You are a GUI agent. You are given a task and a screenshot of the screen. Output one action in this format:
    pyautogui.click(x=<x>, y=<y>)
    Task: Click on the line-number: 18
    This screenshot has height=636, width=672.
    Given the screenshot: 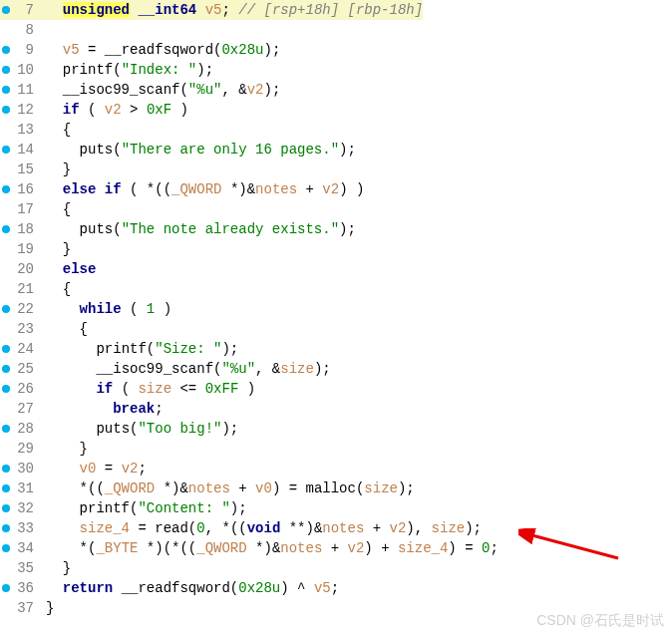 What is the action you would take?
    pyautogui.click(x=20, y=229)
    